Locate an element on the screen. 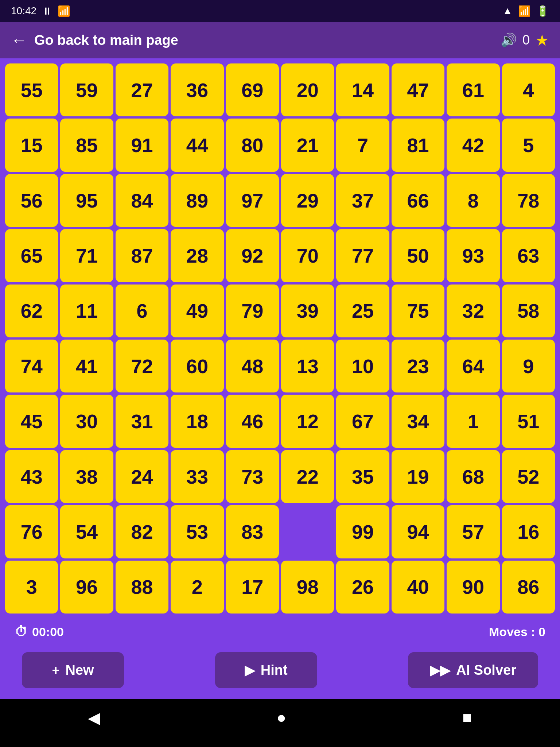  grid-cell: 81 is located at coordinates (418, 145).